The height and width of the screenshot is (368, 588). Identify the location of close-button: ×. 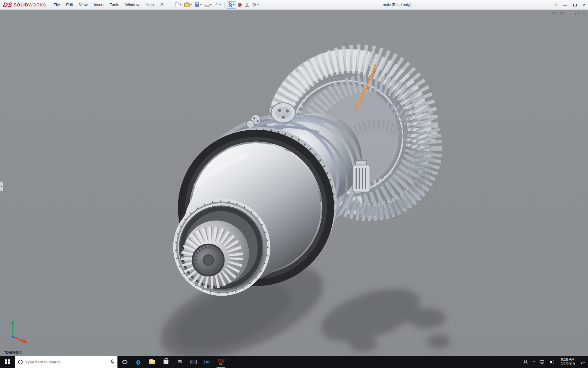
(584, 5).